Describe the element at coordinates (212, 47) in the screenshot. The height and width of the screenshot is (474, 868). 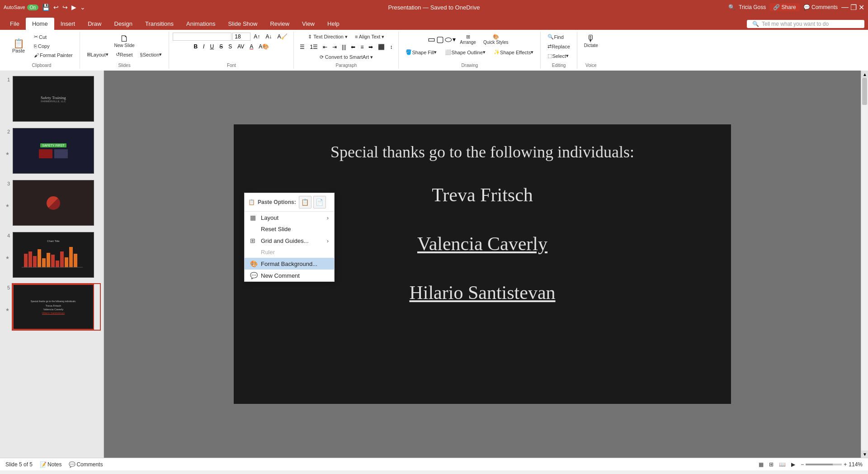
I see `underline-button: U` at that location.